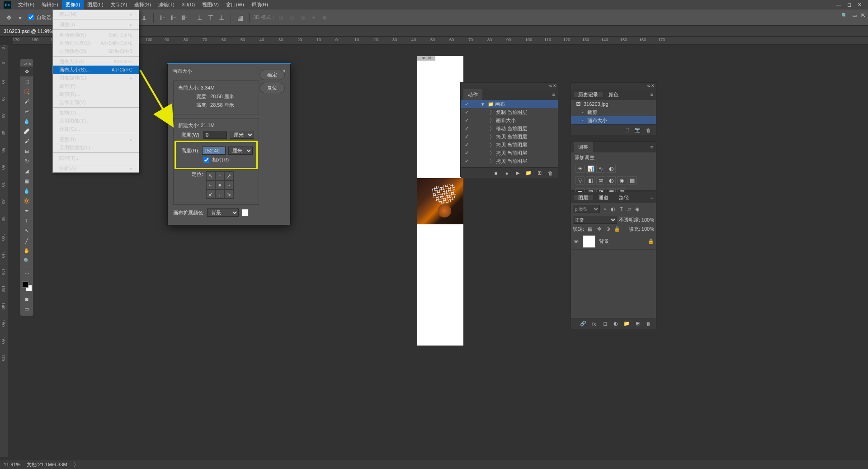 Image resolution: width=868 pixels, height=469 pixels. What do you see at coordinates (27, 131) in the screenshot?
I see `healing-tool: 🩹` at bounding box center [27, 131].